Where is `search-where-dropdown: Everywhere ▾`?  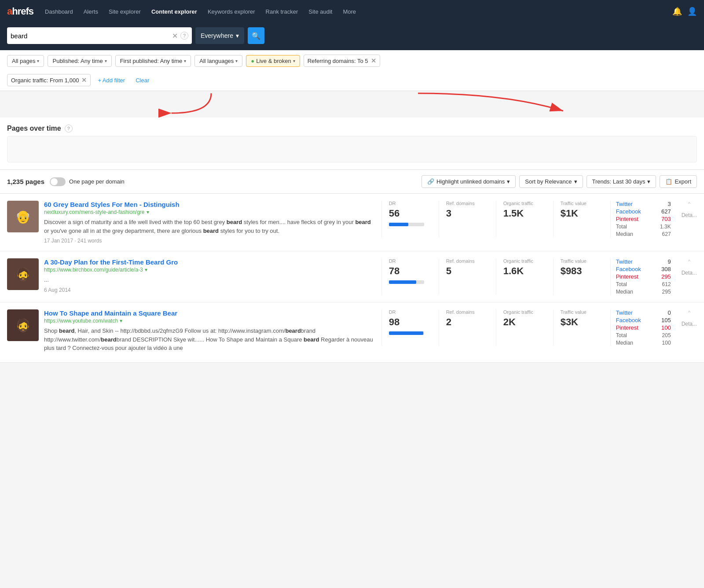 search-where-dropdown: Everywhere ▾ is located at coordinates (220, 36).